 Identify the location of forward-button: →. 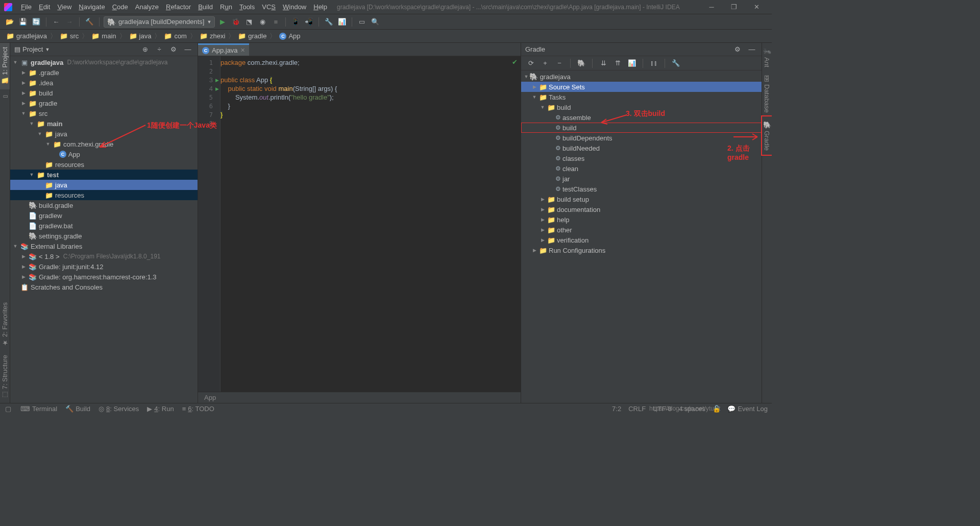
(69, 22).